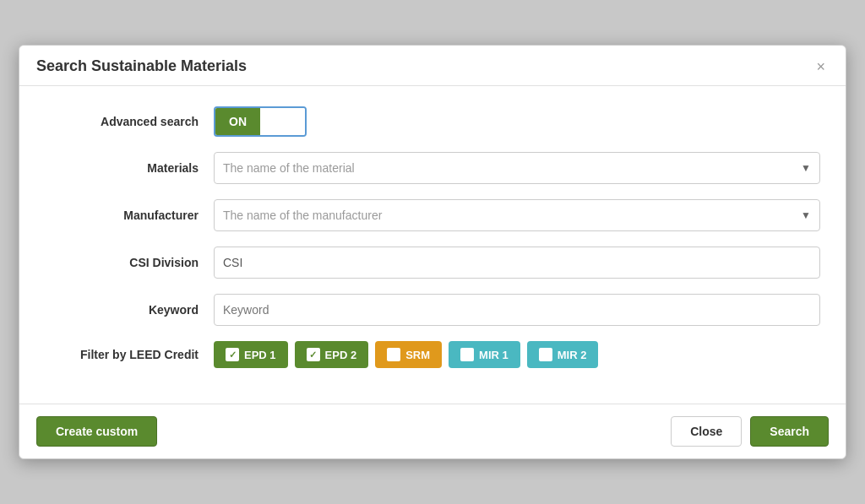 This screenshot has height=504, width=865. Describe the element at coordinates (517, 355) in the screenshot. I see `leed-filters: ✓ EPD 1 ✓ EPD 2 SRM` at that location.